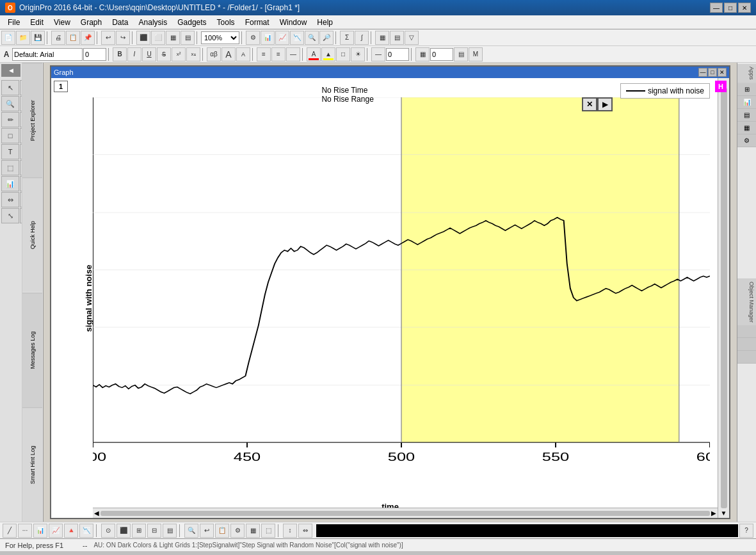  What do you see at coordinates (293, 22) in the screenshot?
I see `menu-window: Window` at bounding box center [293, 22].